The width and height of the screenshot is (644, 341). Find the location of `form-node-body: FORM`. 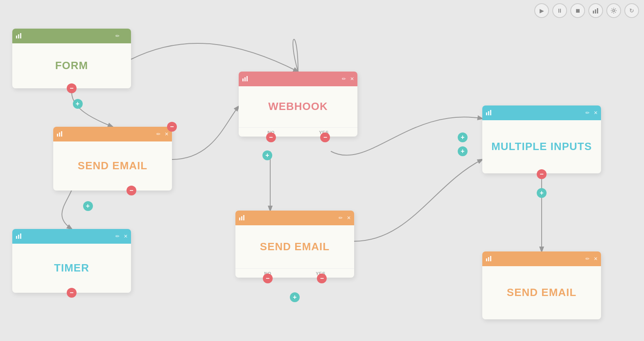

form-node-body: FORM is located at coordinates (72, 66).